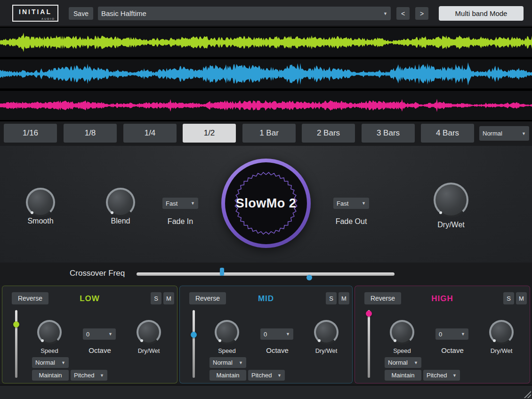 Image resolution: width=532 pixels, height=399 pixels. What do you see at coordinates (504, 134) in the screenshot?
I see `trigger-mode-select: Normal ▼` at bounding box center [504, 134].